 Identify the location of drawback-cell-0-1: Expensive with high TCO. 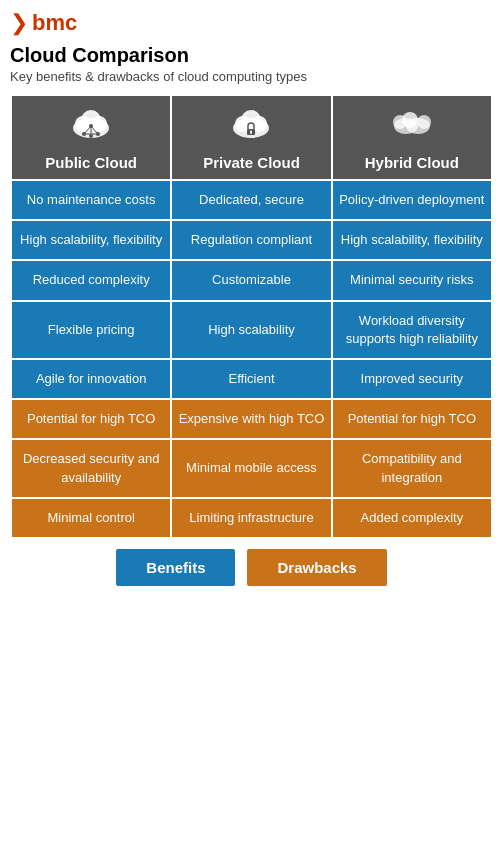
(251, 419).